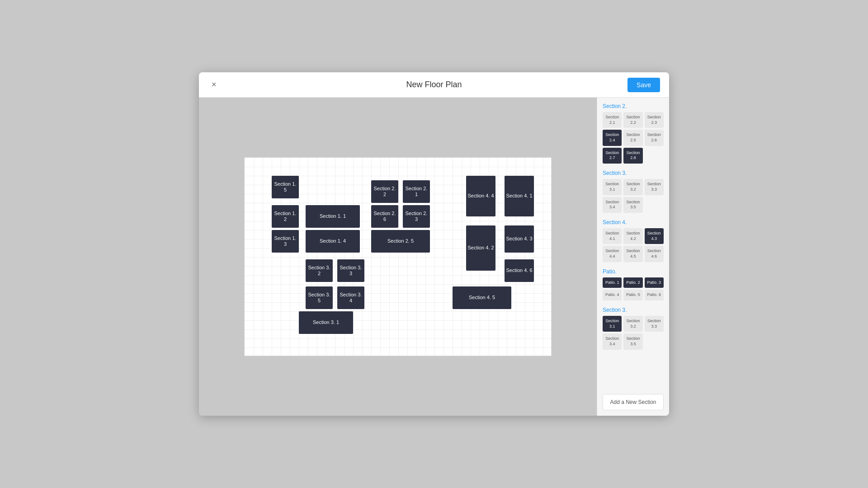 The height and width of the screenshot is (488, 868). Describe the element at coordinates (481, 196) in the screenshot. I see `canvas-block-s4-4: Section 4. 4` at that location.